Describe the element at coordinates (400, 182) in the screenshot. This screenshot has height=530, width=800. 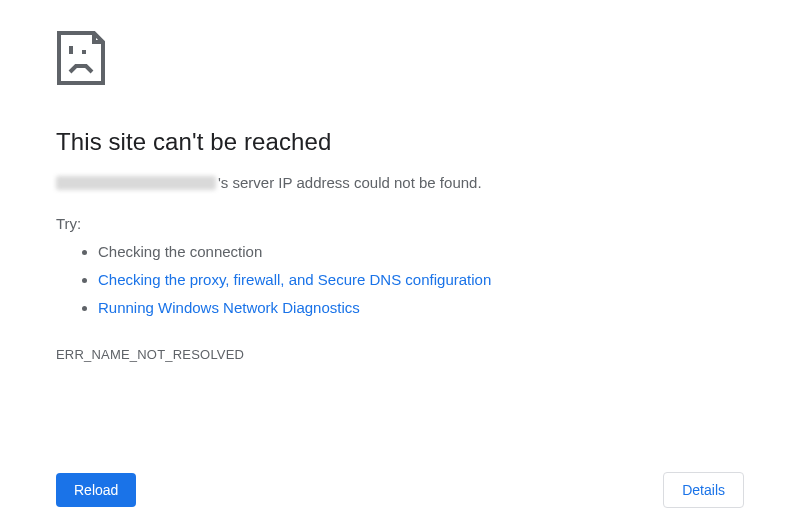
I see `error-message: 's server IP address could not be found.` at that location.